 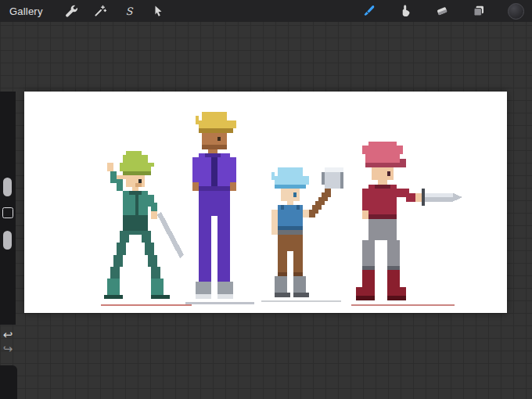 What do you see at coordinates (158, 11) in the screenshot?
I see `transform-button` at bounding box center [158, 11].